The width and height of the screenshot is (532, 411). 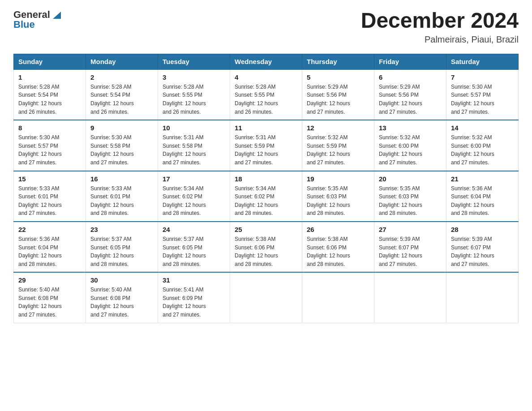 What do you see at coordinates (50, 297) in the screenshot?
I see `table-row: 29 Sunrise: 5:40 AMSunset: 6:08 PMDaylig…` at bounding box center [50, 297].